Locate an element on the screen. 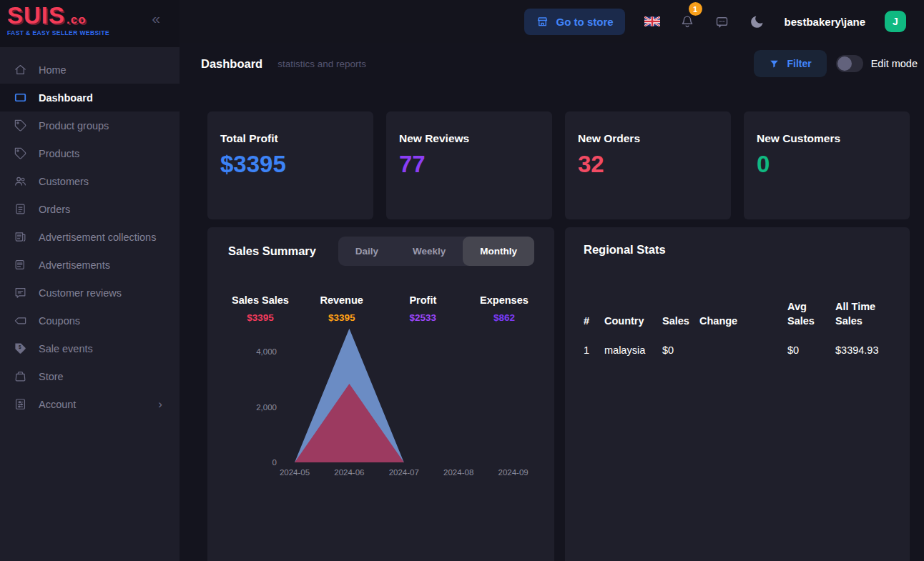 The width and height of the screenshot is (924, 561). sales-stat-label: Revenue is located at coordinates (342, 300).